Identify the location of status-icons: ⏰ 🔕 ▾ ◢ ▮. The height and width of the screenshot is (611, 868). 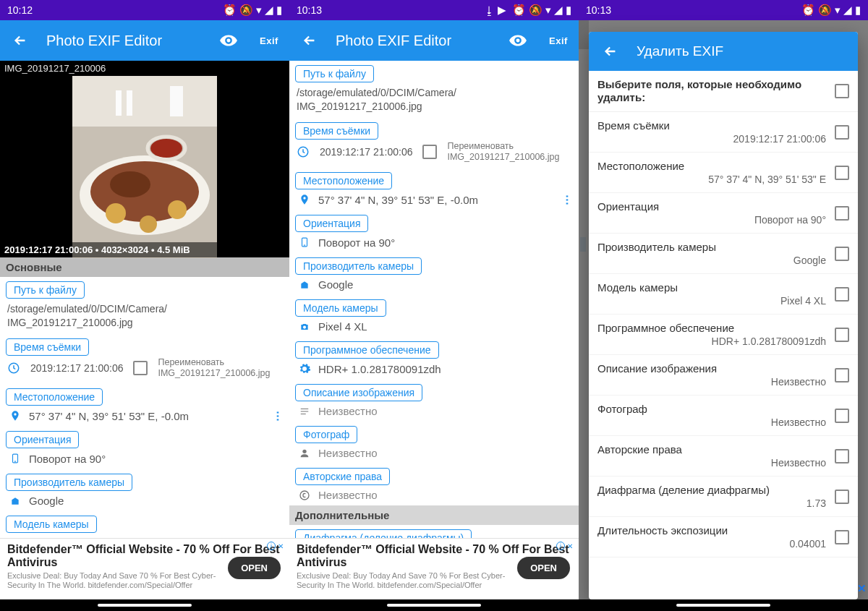
(831, 10).